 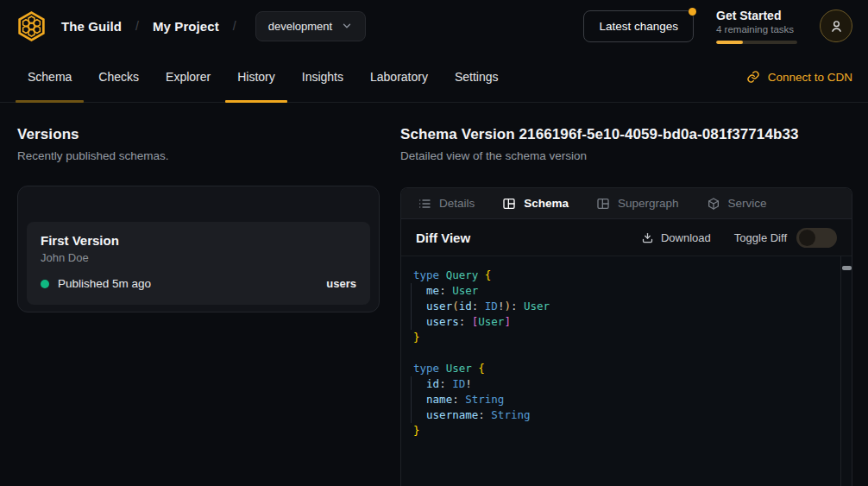 I want to click on user-avatar, so click(x=836, y=26).